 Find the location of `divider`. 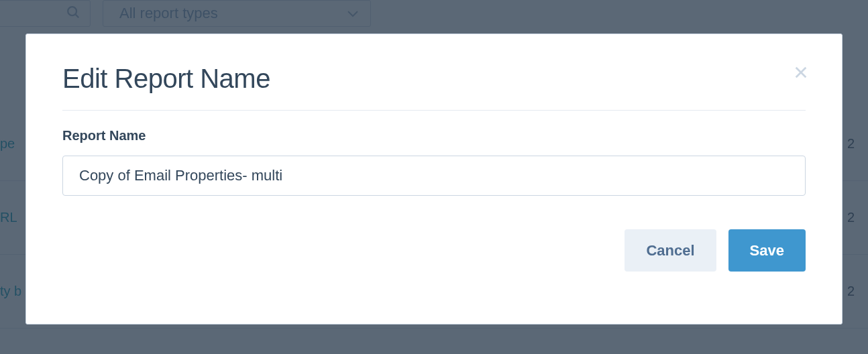

divider is located at coordinates (434, 110).